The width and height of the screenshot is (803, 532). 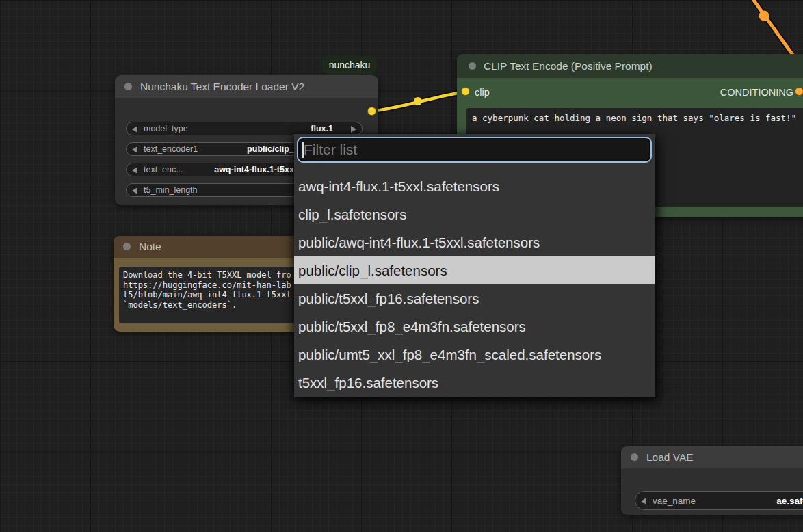 I want to click on list-item: public/t5xxl_fp16.safetensors, so click(x=475, y=298).